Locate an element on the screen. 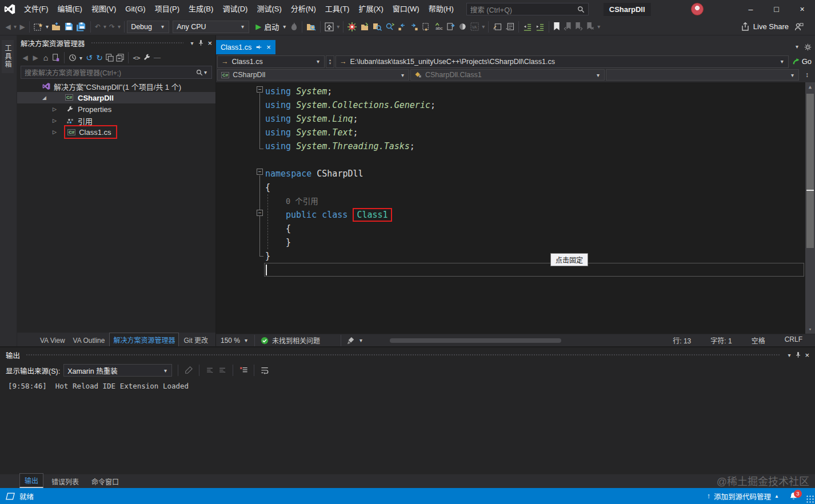 Image resolution: width=815 pixels, height=504 pixels. output-source-dropdown: Xamarin 热重装 ▾ is located at coordinates (118, 370).